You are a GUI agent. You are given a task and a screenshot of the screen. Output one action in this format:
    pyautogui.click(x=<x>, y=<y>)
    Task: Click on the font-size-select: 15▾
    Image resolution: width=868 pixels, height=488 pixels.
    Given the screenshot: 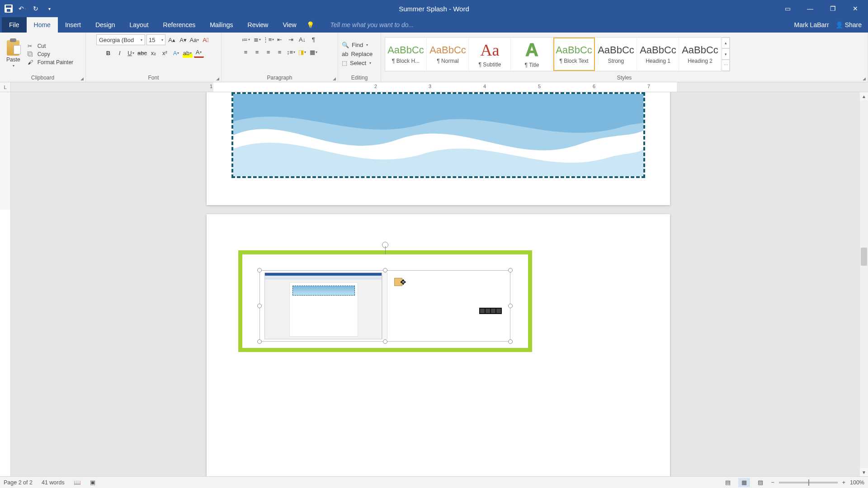 What is the action you would take?
    pyautogui.click(x=156, y=40)
    